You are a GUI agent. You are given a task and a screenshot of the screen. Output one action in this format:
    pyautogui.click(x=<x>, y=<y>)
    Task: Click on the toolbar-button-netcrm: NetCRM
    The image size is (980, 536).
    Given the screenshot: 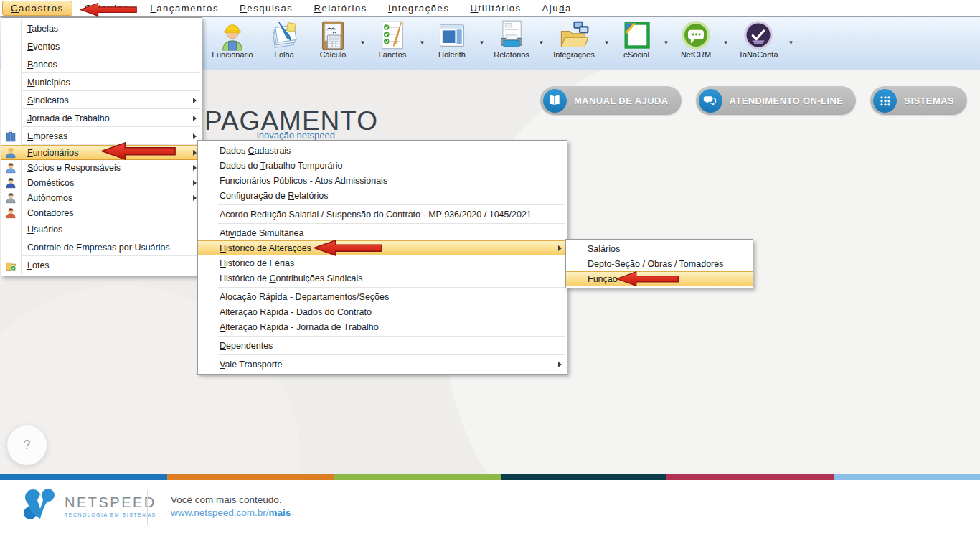 What is the action you would take?
    pyautogui.click(x=696, y=39)
    